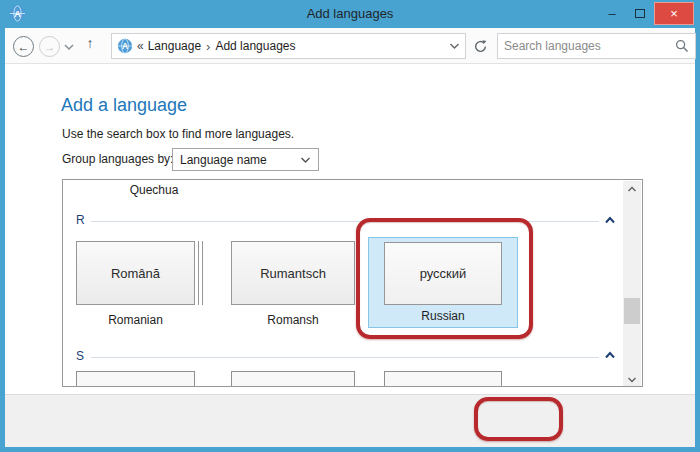  I want to click on address-dropdown-button, so click(454, 46).